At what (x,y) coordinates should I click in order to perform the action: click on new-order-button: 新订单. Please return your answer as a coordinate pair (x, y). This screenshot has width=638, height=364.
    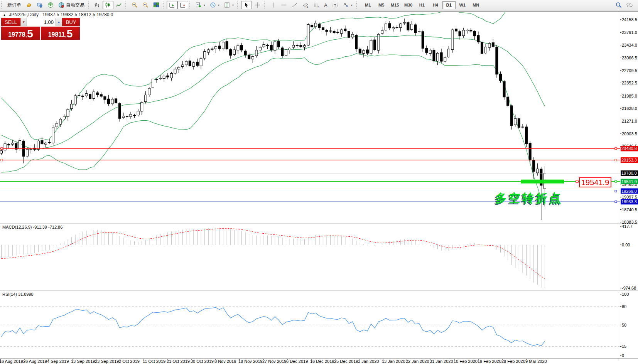
    Looking at the image, I should click on (14, 5).